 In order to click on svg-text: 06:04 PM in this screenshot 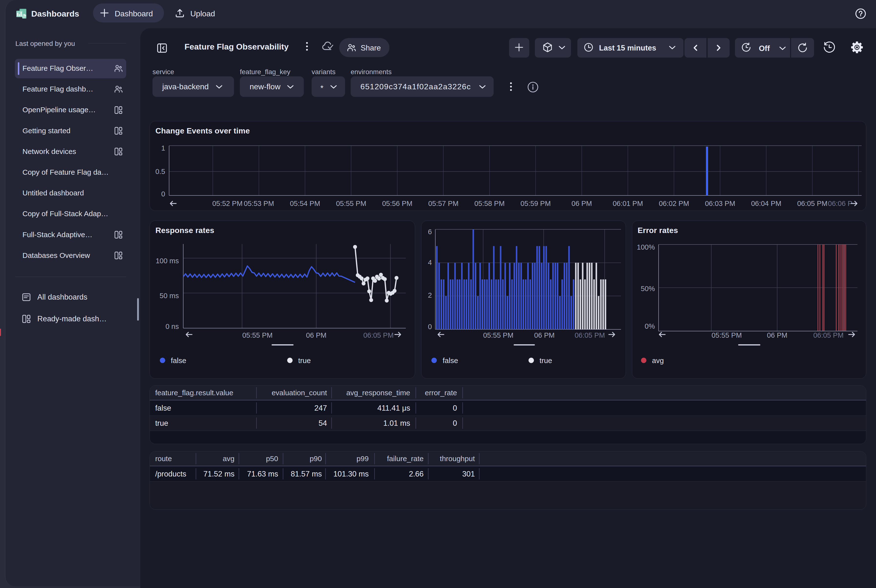, I will do `click(766, 203)`.